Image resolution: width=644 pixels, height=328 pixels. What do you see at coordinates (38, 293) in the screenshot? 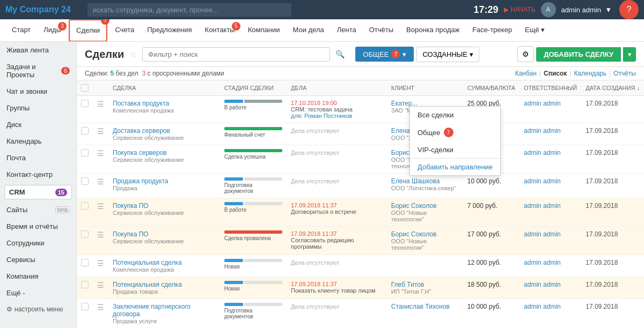
I see `sidebar-item-more: Ещё -` at bounding box center [38, 293].